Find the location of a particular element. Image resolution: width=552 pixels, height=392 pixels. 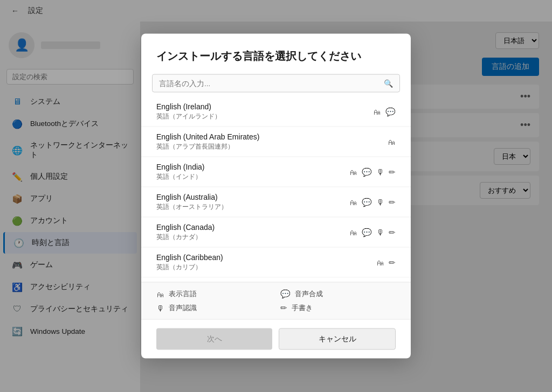

language-list-item: English (India)英語（インド）🗛💬🎙✏ is located at coordinates (276, 172).